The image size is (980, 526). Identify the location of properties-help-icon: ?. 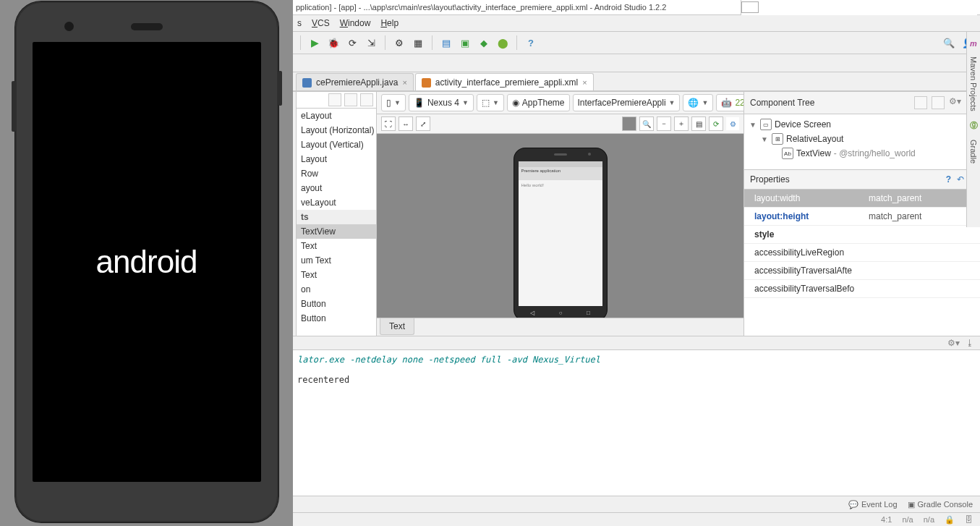
(949, 179).